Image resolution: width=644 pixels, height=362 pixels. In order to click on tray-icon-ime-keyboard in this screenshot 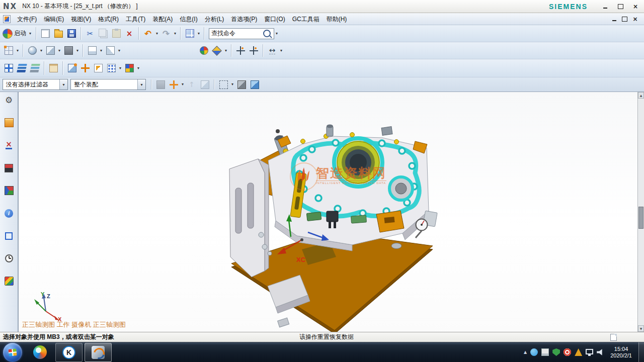, I will do `click(545, 352)`.